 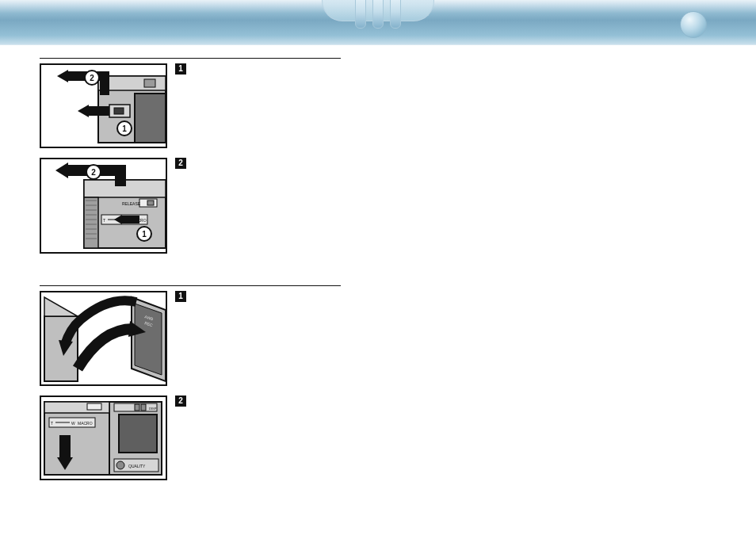 I want to click on figure-detach-display-1: 1 2, so click(x=103, y=106).